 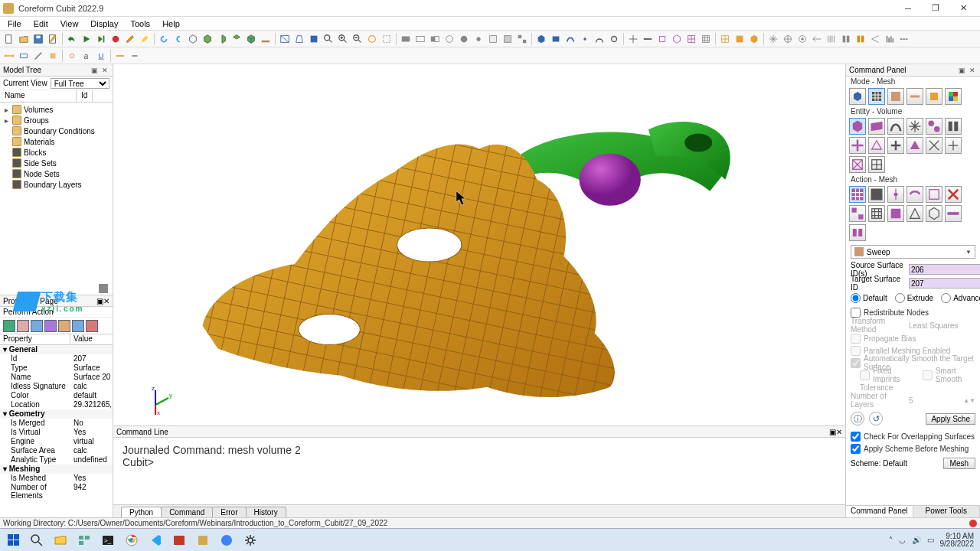 I want to click on undo2-icon, so click(x=178, y=39).